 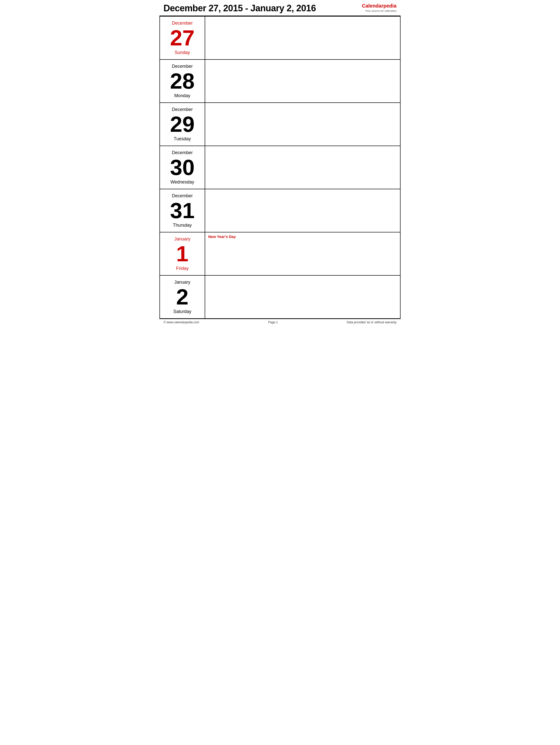 What do you see at coordinates (280, 297) in the screenshot?
I see `day-row: January2Saturday` at bounding box center [280, 297].